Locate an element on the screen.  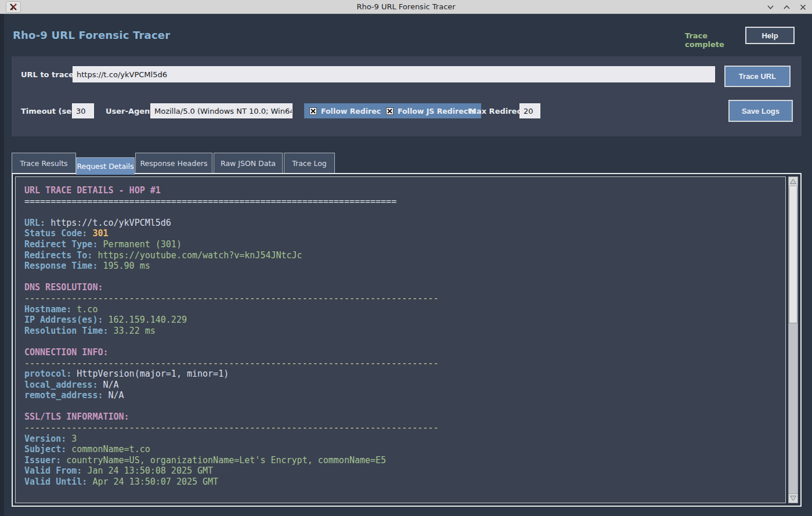
hostname-line: Hostname: t.co is located at coordinates (405, 310).